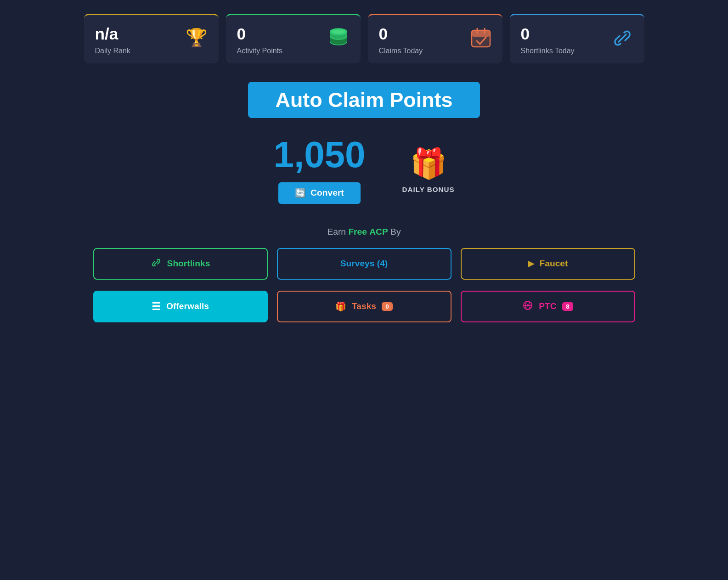  I want to click on coins-icon, so click(339, 39).